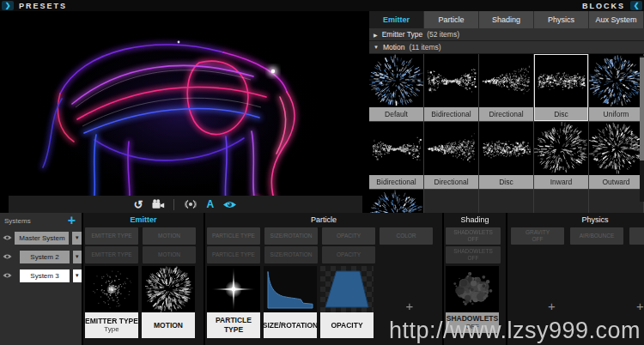  Describe the element at coordinates (139, 204) in the screenshot. I see `reset-icon: ↺` at that location.